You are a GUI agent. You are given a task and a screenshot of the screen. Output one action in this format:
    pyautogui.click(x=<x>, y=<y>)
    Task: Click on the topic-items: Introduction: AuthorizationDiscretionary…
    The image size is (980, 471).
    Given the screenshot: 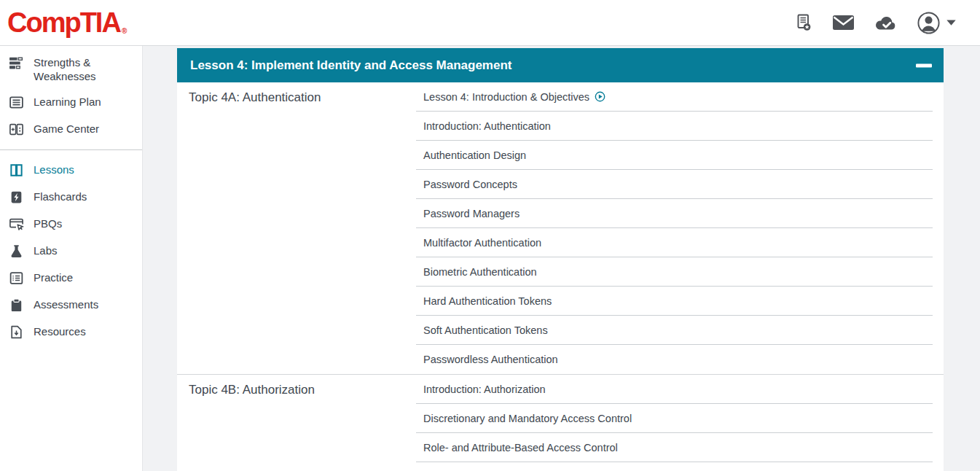 What is the action you would take?
    pyautogui.click(x=680, y=419)
    